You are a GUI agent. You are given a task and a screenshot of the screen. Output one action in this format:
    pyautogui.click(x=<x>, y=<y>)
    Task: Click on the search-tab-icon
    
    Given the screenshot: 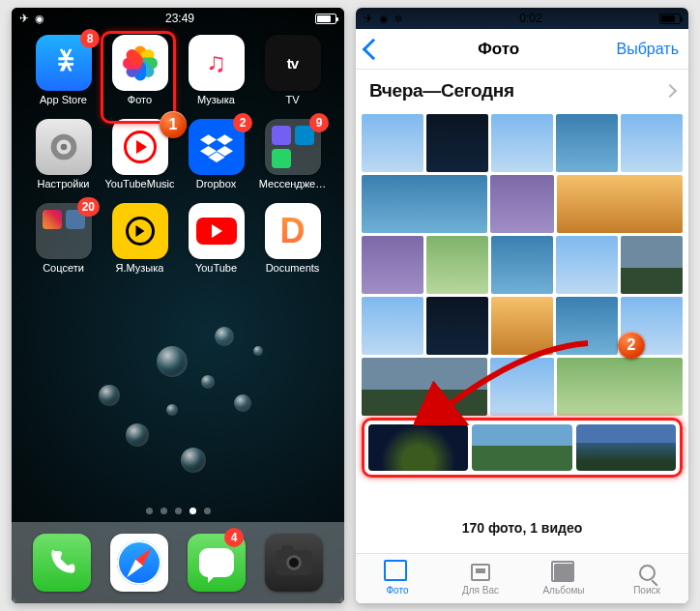 What is the action you would take?
    pyautogui.click(x=648, y=572)
    